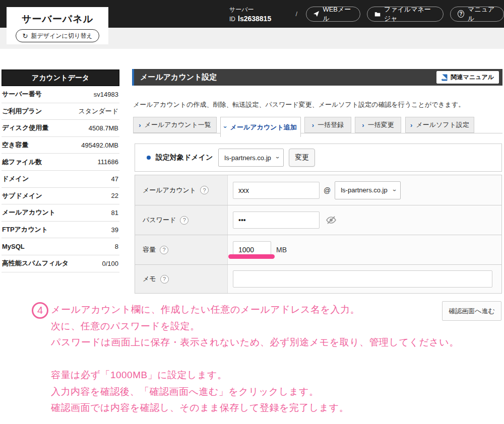  I want to click on row-label: ディスク使用量, so click(25, 128).